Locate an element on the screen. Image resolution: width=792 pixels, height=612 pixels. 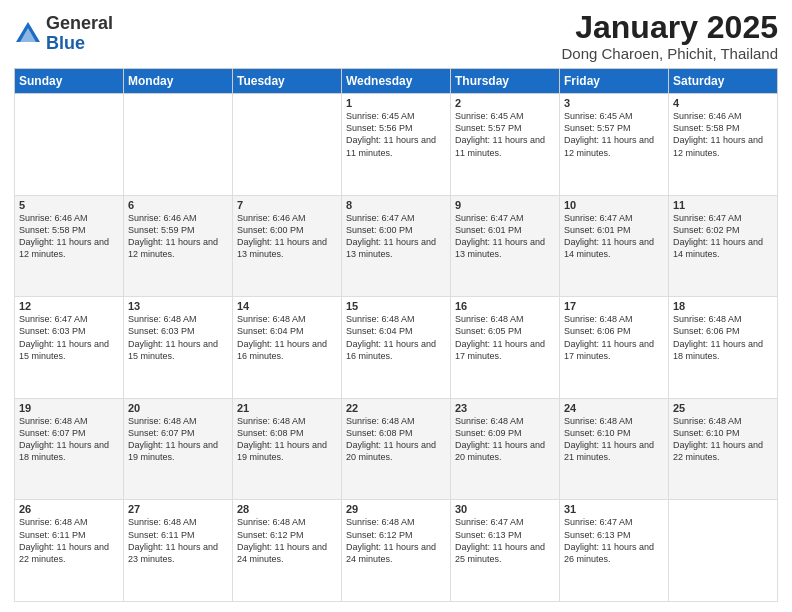
col-monday: Monday is located at coordinates (178, 82).